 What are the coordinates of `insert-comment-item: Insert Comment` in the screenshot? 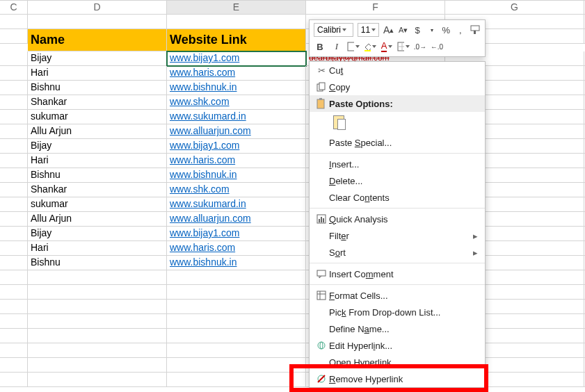 It's located at (397, 274).